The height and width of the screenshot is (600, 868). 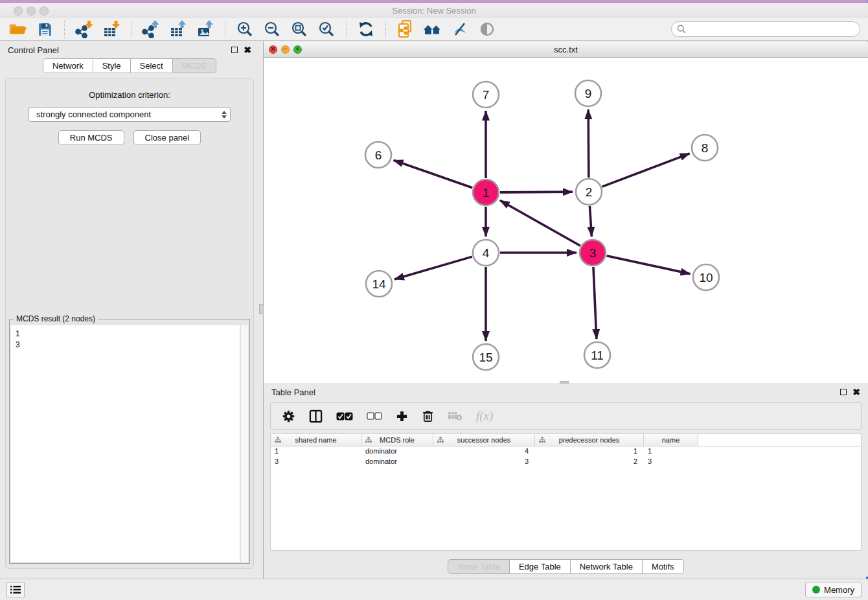 I want to click on main-toolbar, so click(x=434, y=30).